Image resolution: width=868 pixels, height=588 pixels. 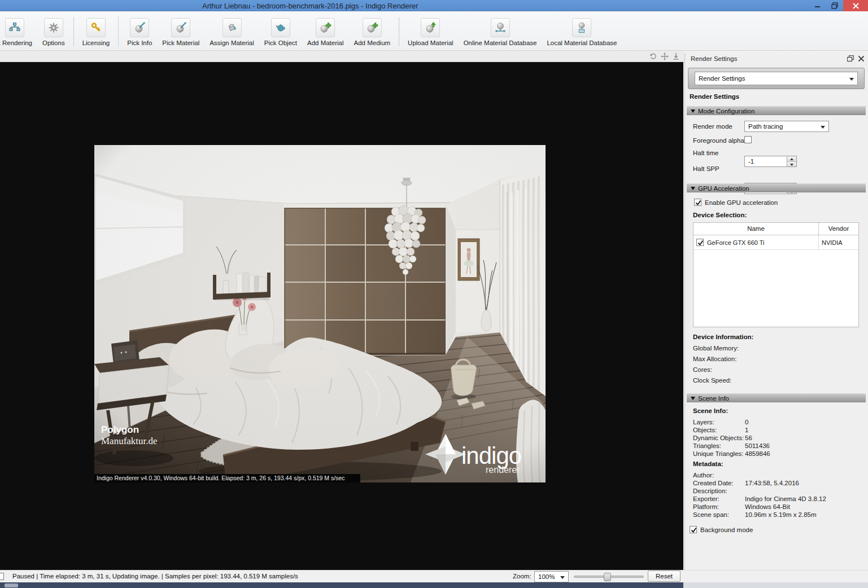 What do you see at coordinates (839, 229) in the screenshot?
I see `column-header-vendor: Vendor` at bounding box center [839, 229].